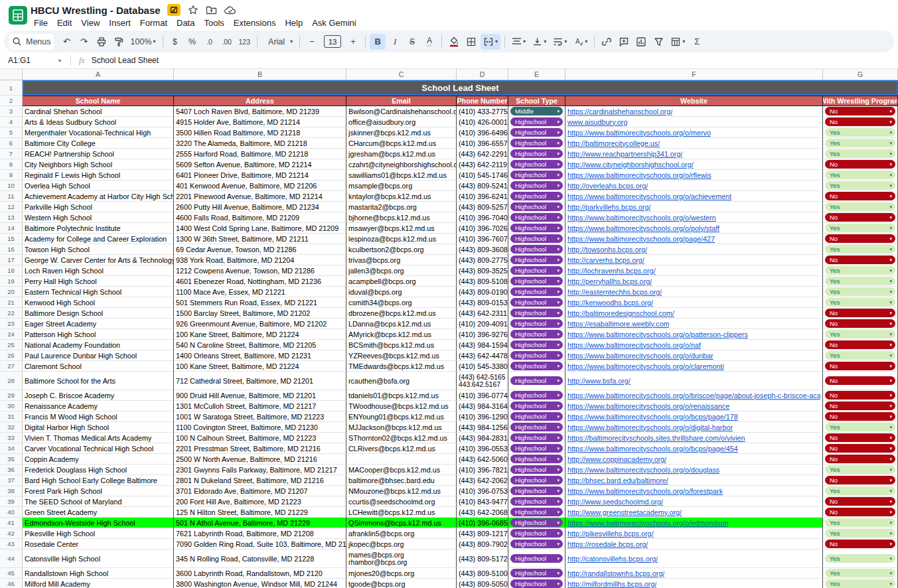 The width and height of the screenshot is (898, 588). What do you see at coordinates (260, 250) in the screenshot?
I see `cell-address: 69 Cedar Avenue, Towson, MD 21286` at bounding box center [260, 250].